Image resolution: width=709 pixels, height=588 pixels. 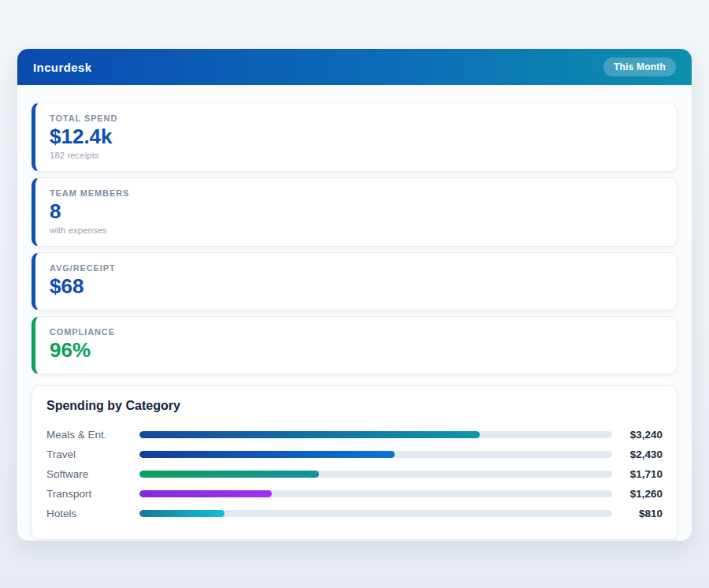 What do you see at coordinates (356, 212) in the screenshot?
I see `stat-value: 8` at bounding box center [356, 212].